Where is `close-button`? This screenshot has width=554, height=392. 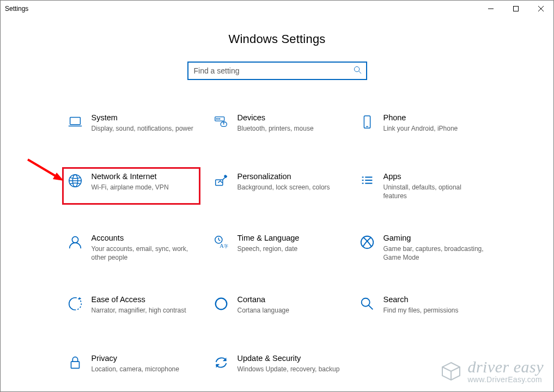
close-button is located at coordinates (541, 9).